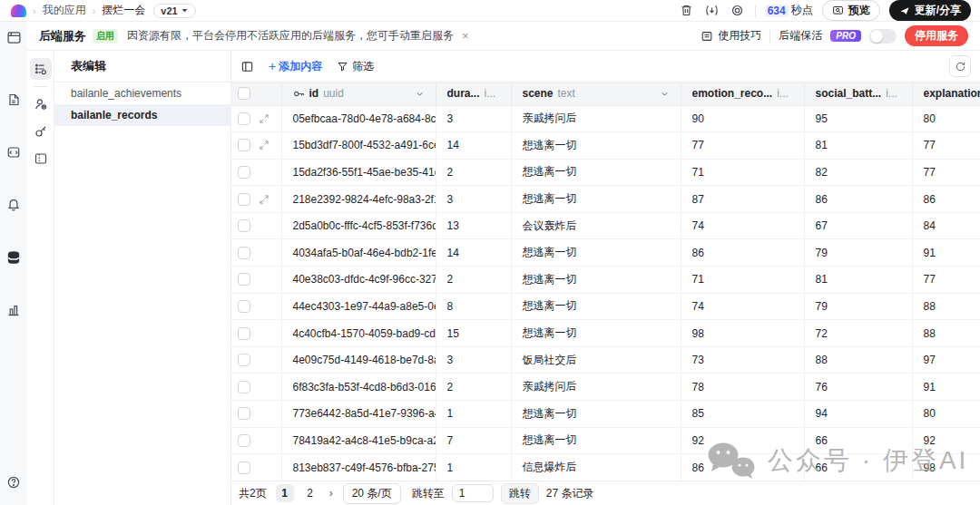 This screenshot has width=980, height=505. Describe the element at coordinates (358, 146) in the screenshot. I see `cell-id: 15bd3df7-800f-4532-a491-6cef17...` at that location.